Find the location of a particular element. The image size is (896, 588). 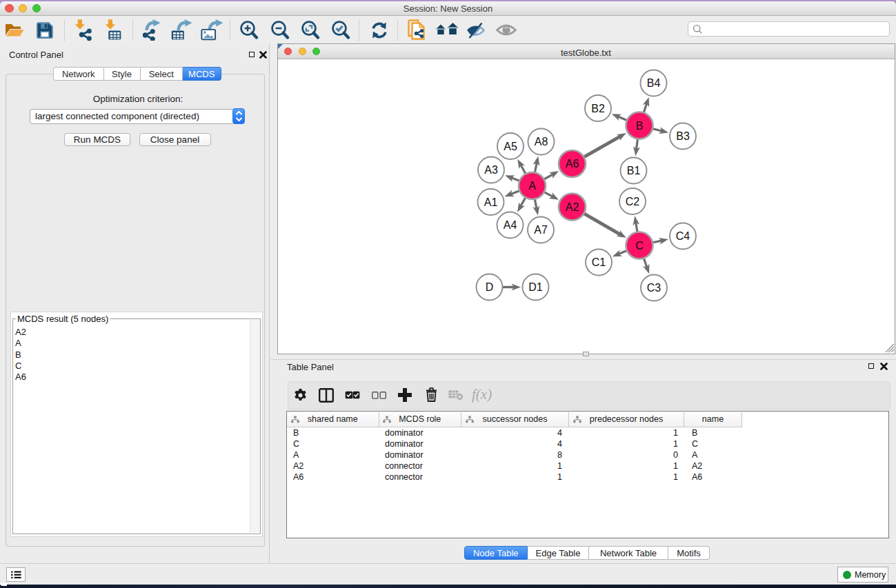

svg-text: A6 is located at coordinates (573, 164).